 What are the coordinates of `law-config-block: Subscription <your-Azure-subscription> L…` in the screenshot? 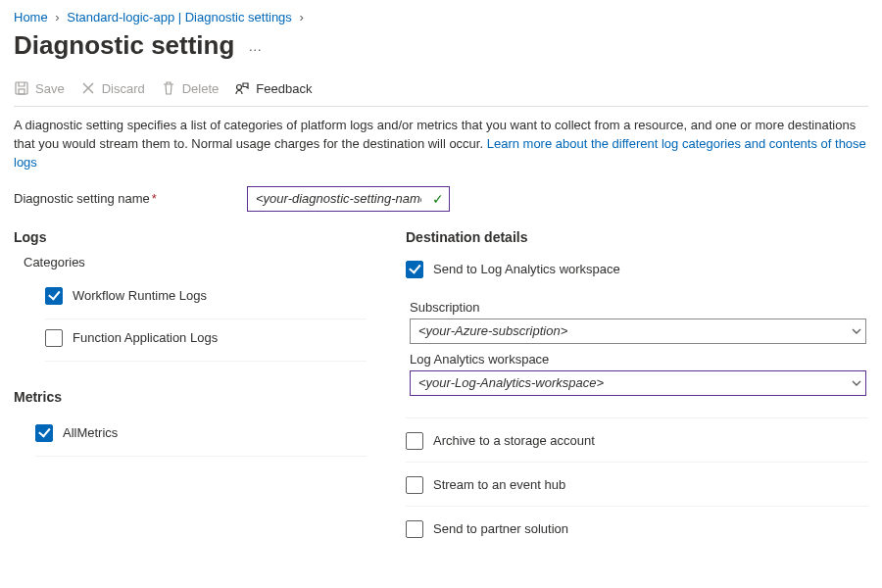 It's located at (637, 351).